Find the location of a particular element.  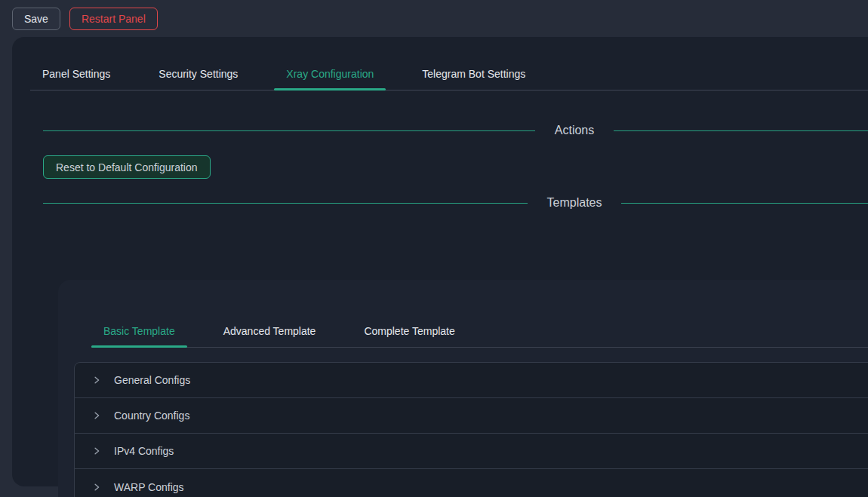

collapse-header-warp-configs: WARP Configs is located at coordinates (471, 483).